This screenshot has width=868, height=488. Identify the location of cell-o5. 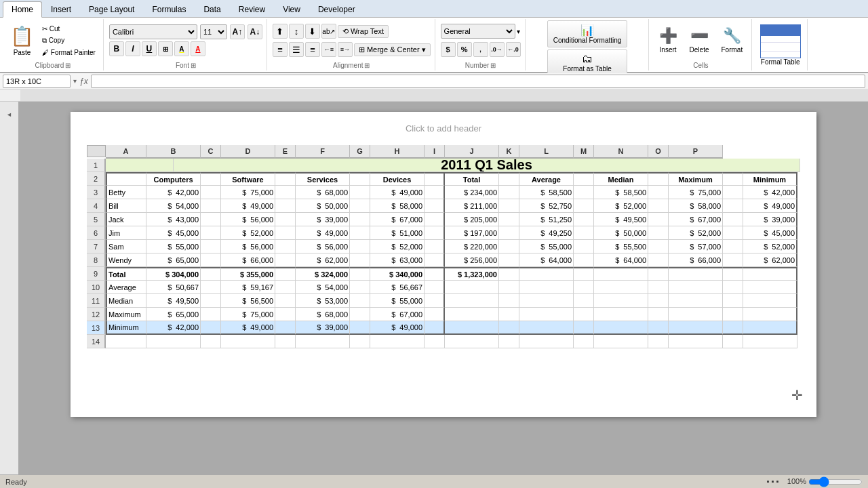
(658, 220).